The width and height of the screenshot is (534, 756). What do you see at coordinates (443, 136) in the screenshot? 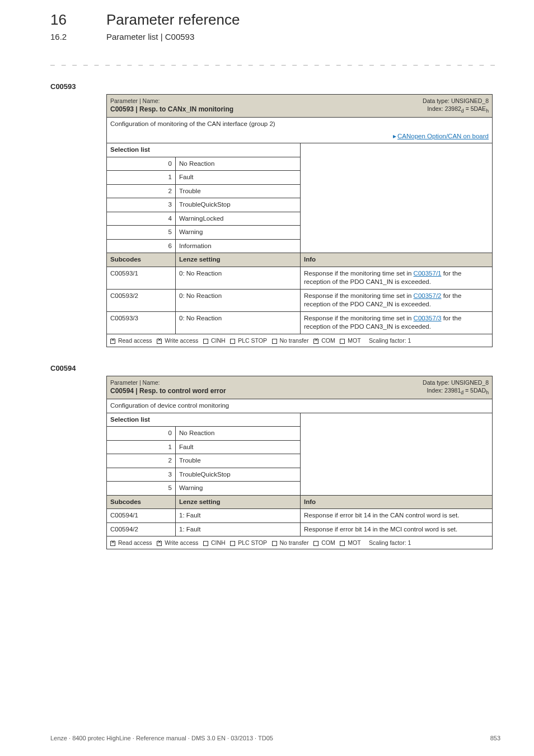
I see `canopen-link: CANopen Option/CAN on board` at bounding box center [443, 136].